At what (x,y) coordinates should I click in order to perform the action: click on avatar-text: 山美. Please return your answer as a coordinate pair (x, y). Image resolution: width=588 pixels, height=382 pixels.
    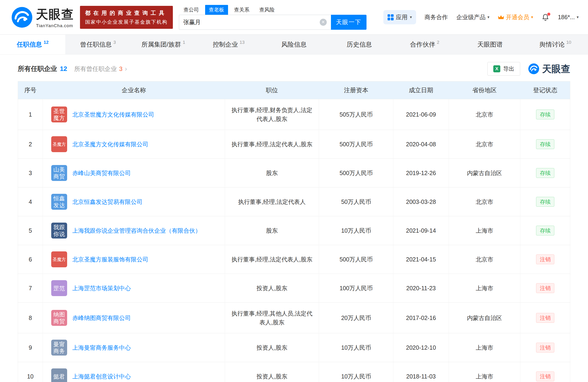
    Looking at the image, I should click on (59, 170).